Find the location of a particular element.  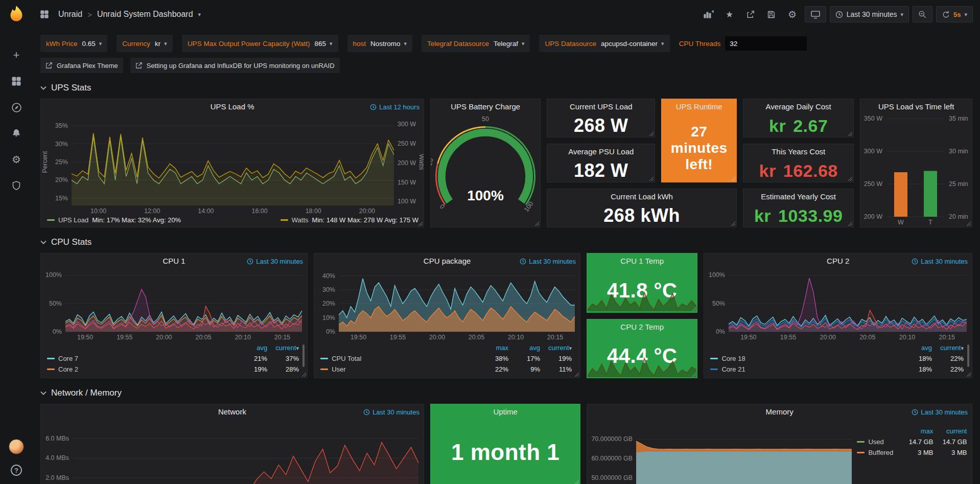

share-icon is located at coordinates (751, 14).